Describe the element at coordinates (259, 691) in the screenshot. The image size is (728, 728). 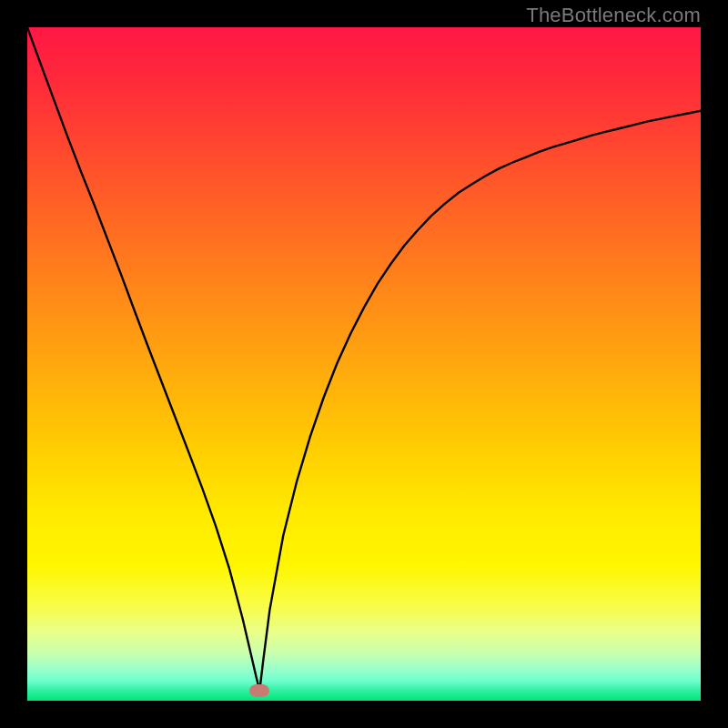
I see `minimum-marker` at that location.